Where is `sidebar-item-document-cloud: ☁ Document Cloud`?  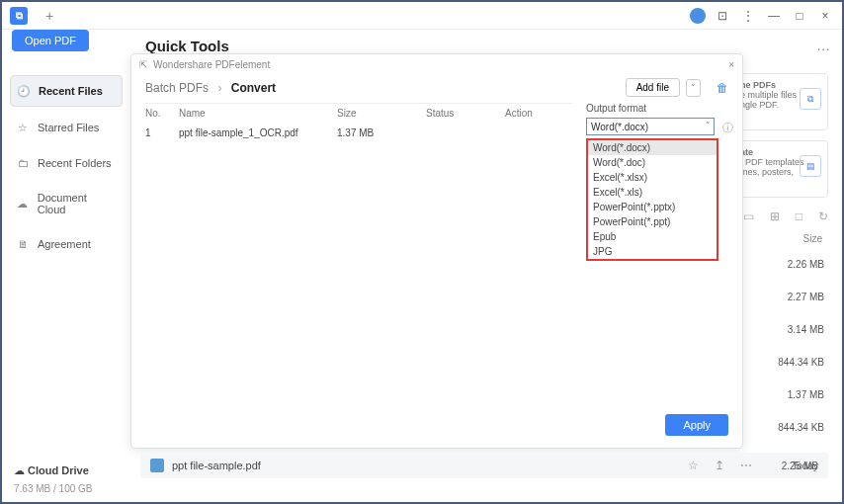 sidebar-item-document-cloud: ☁ Document Cloud is located at coordinates (66, 204).